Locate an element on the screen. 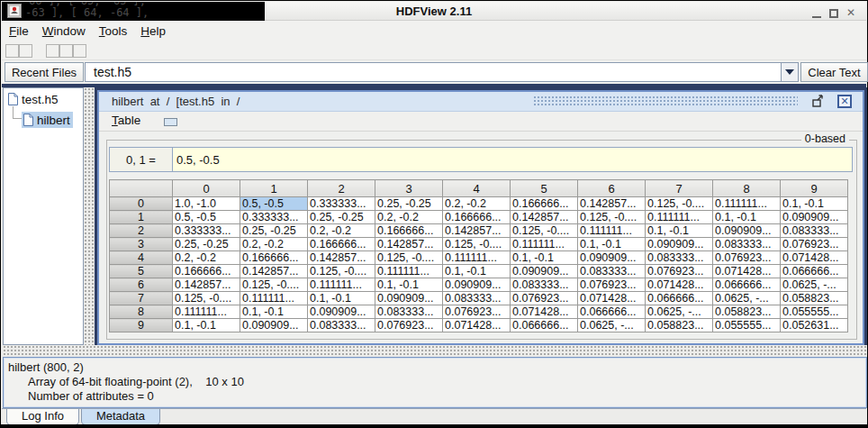 The width and height of the screenshot is (868, 428). cell-7-5: 0.076923... is located at coordinates (544, 299).